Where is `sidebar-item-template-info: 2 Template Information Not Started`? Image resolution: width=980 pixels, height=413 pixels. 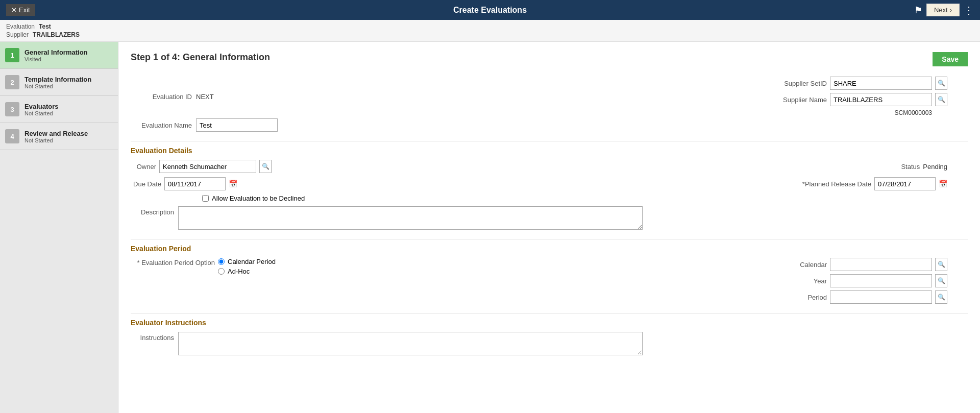 sidebar-item-template-info: 2 Template Information Not Started is located at coordinates (59, 83).